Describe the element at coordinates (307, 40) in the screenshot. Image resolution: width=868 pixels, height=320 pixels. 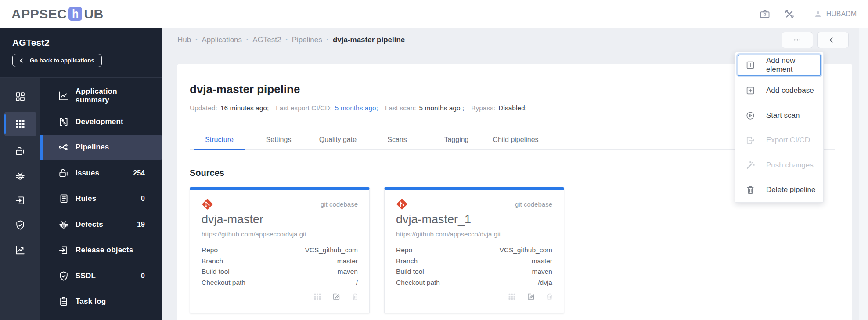
I see `breadcrumb-pipelines: Pipelines` at that location.